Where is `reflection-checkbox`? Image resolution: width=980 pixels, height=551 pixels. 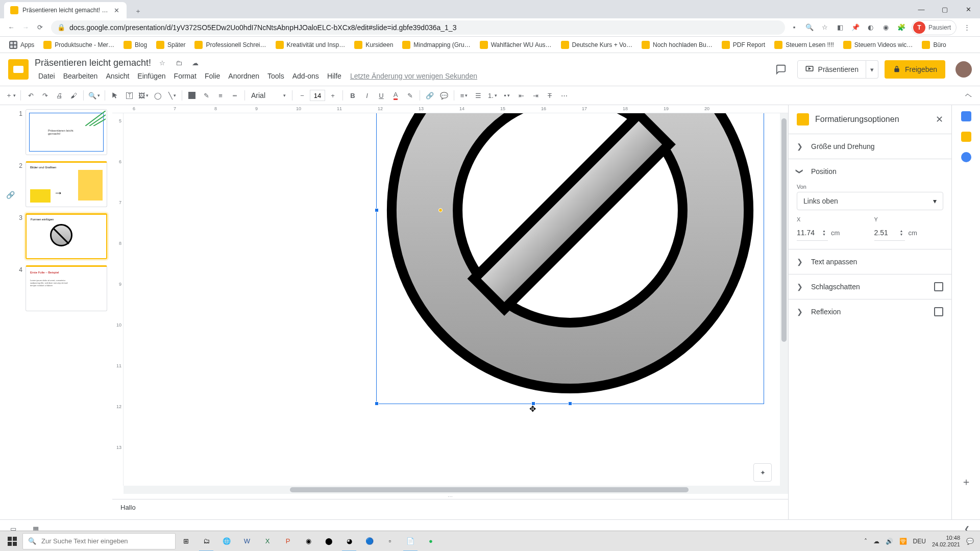 reflection-checkbox is located at coordinates (939, 312).